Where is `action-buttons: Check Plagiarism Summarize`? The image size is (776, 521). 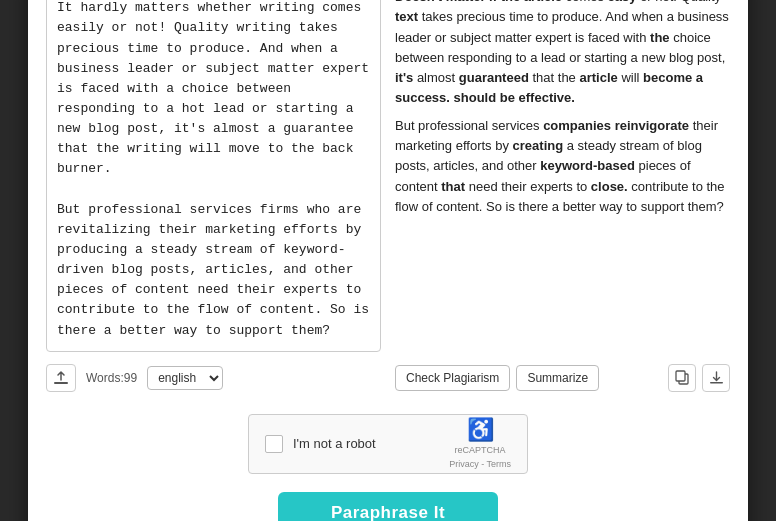
action-buttons: Check Plagiarism Summarize is located at coordinates (497, 378).